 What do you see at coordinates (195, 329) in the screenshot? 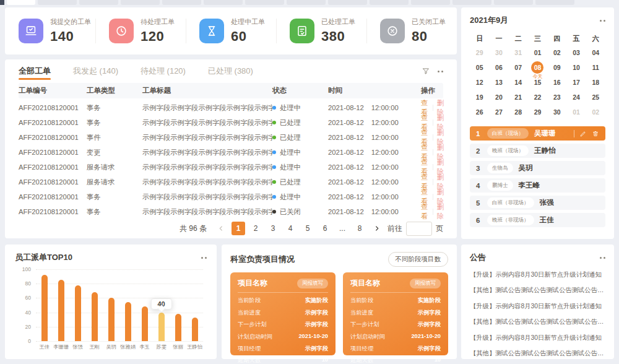
I see `bar` at bounding box center [195, 329].